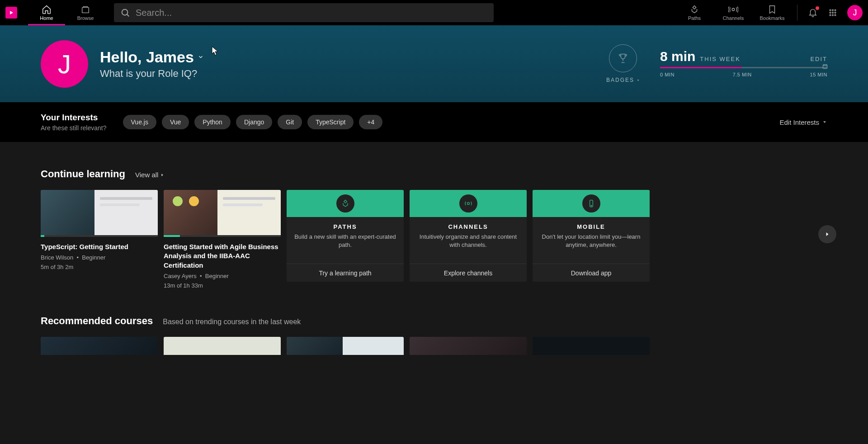 The width and height of the screenshot is (868, 444). I want to click on edit-interests-button: Edit Interests, so click(803, 122).